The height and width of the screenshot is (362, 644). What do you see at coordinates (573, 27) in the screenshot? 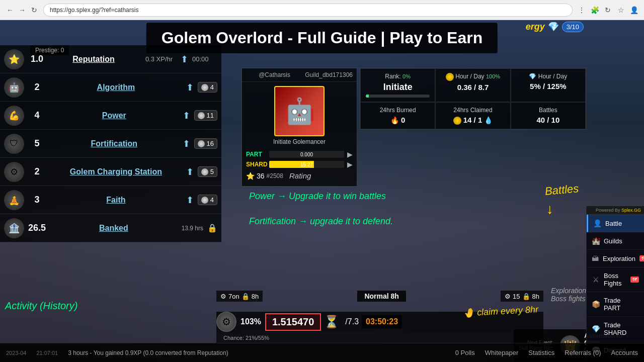
I see `energy-count: 3/10` at bounding box center [573, 27].